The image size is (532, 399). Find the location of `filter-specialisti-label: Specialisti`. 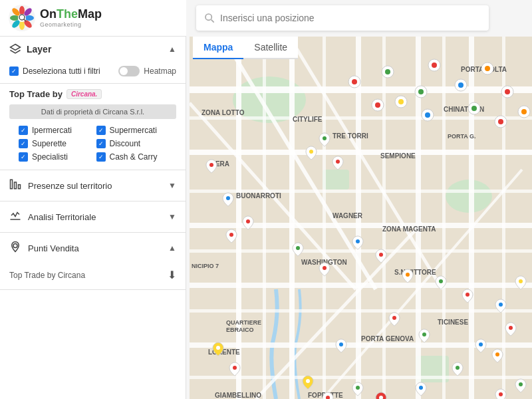

filter-specialisti-label: Specialisti is located at coordinates (50, 157).